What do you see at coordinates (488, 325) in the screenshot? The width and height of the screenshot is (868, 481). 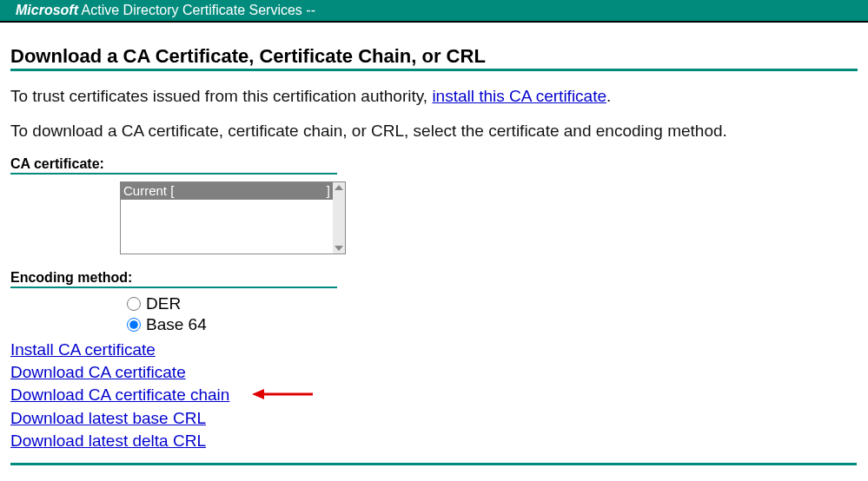 I see `encoding-radio-base64-row: Base 64` at bounding box center [488, 325].